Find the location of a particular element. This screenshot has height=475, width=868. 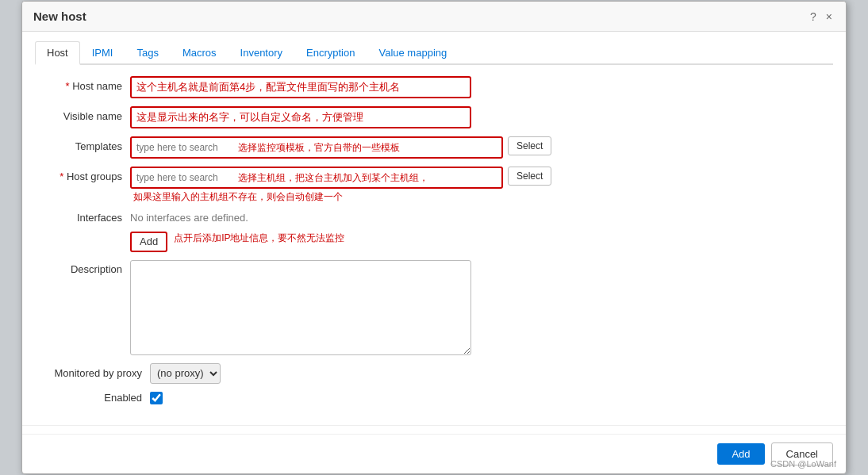

host-groups-wrapper: 选择主机组，把这台主机加入到某个主机组， 如果这里输入的主机组不存在，则会自动创… is located at coordinates (317, 186).